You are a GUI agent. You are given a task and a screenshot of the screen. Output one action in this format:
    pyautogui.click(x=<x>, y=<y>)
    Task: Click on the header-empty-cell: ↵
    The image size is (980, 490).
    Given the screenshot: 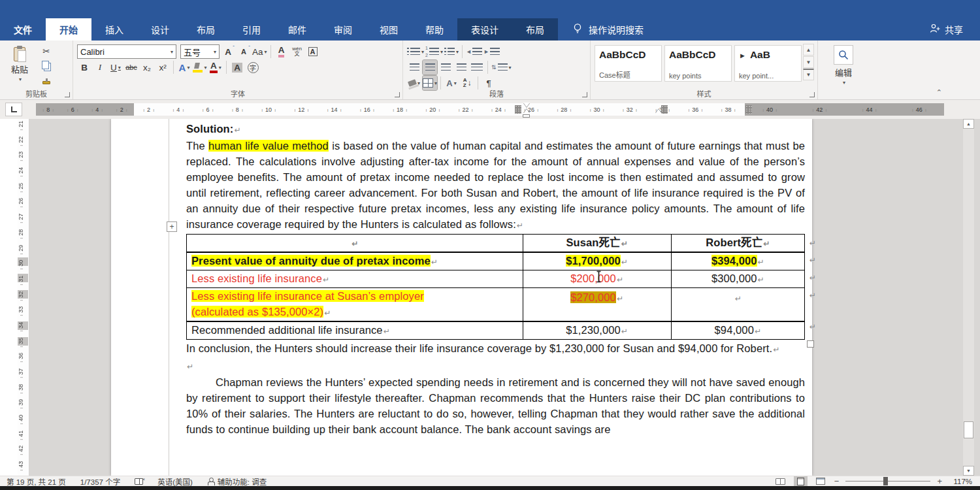 What is the action you would take?
    pyautogui.click(x=355, y=244)
    